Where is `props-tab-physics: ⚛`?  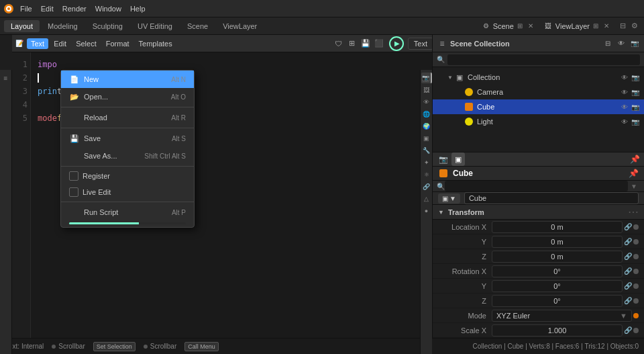 props-tab-physics: ⚛ is located at coordinates (427, 175).